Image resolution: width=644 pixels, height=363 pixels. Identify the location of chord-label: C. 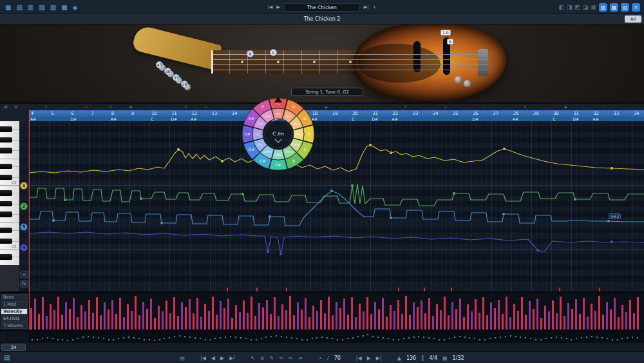
(152, 119).